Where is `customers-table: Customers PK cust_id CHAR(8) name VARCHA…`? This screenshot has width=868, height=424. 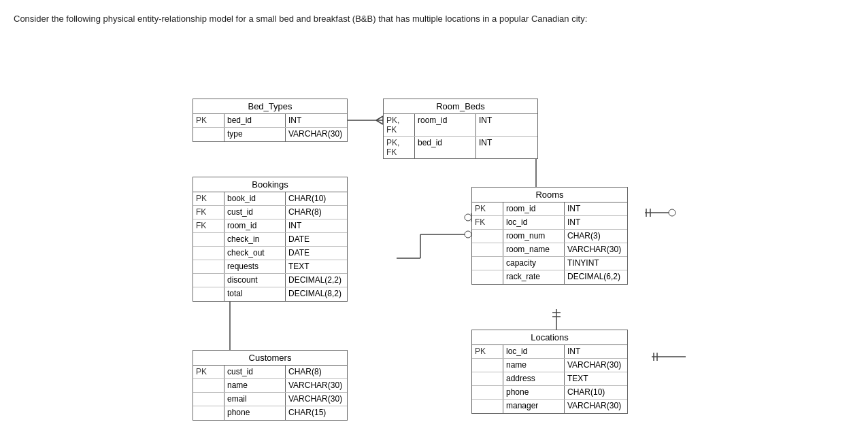
customers-table: Customers PK cust_id CHAR(8) name VARCHA… is located at coordinates (270, 385).